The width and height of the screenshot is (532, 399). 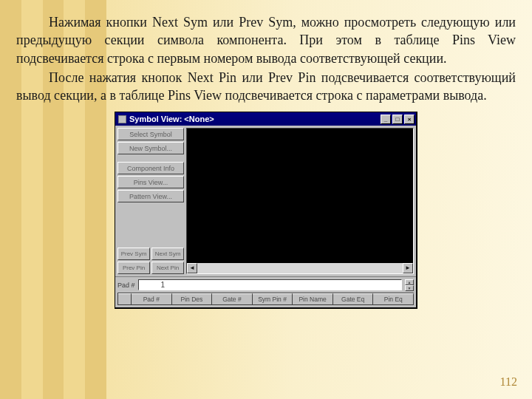 I want to click on col-pindes: Pin Des, so click(x=192, y=299).